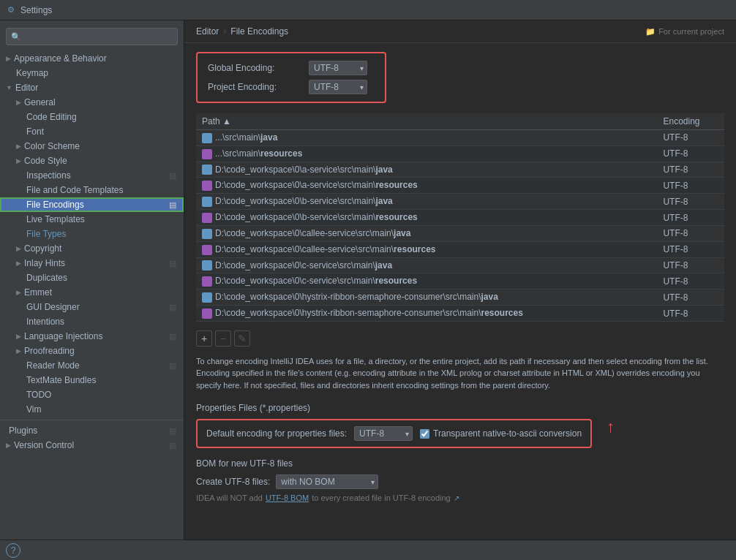 The image size is (736, 560). I want to click on table-row: ...\src\main\resourcesUTF-8, so click(460, 154).